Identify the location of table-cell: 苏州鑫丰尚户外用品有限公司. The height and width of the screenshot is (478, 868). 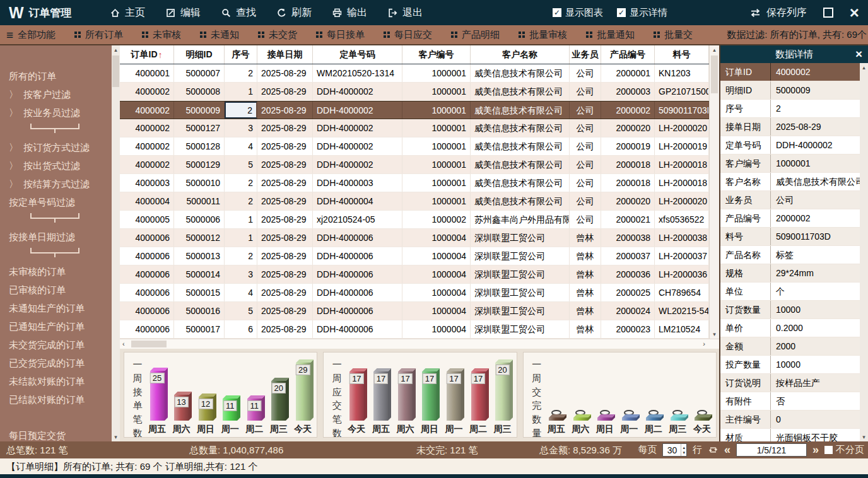
(520, 219).